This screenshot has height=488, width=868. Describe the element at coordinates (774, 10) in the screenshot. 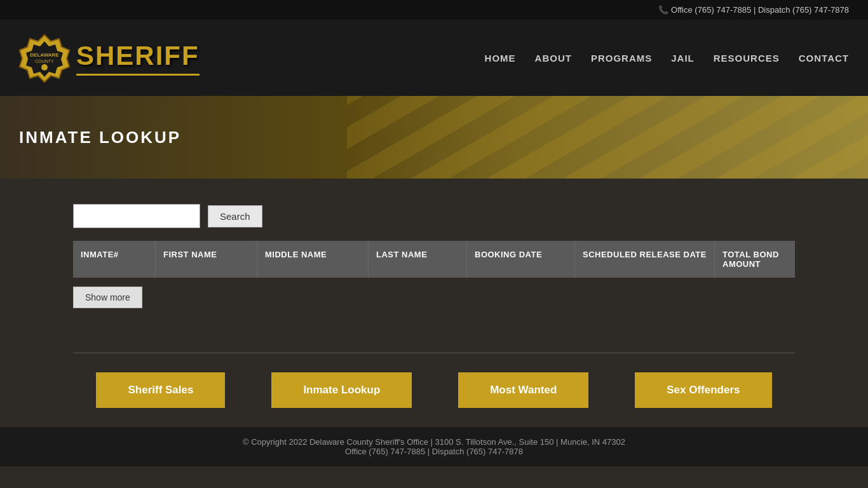

I see `dispatch-label: Dispatch` at that location.